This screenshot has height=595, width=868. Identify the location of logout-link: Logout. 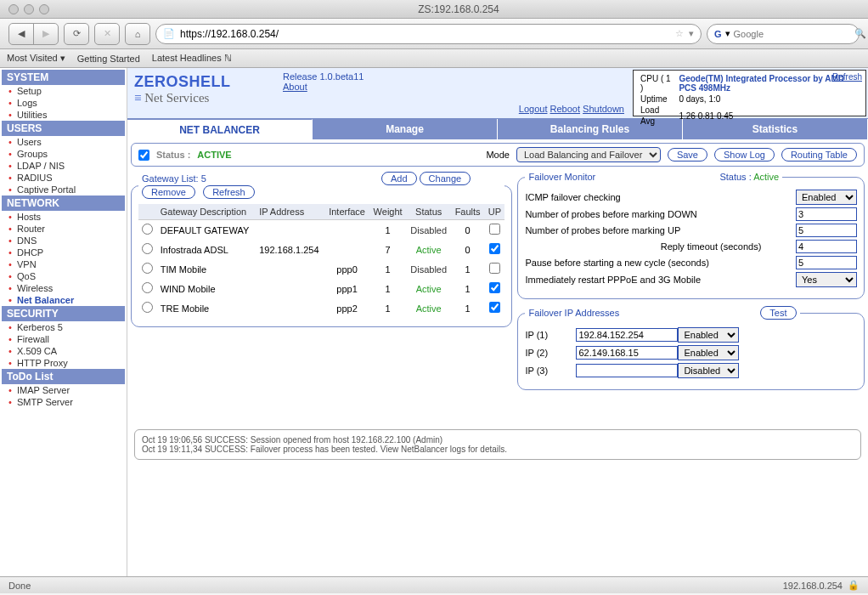
(533, 109).